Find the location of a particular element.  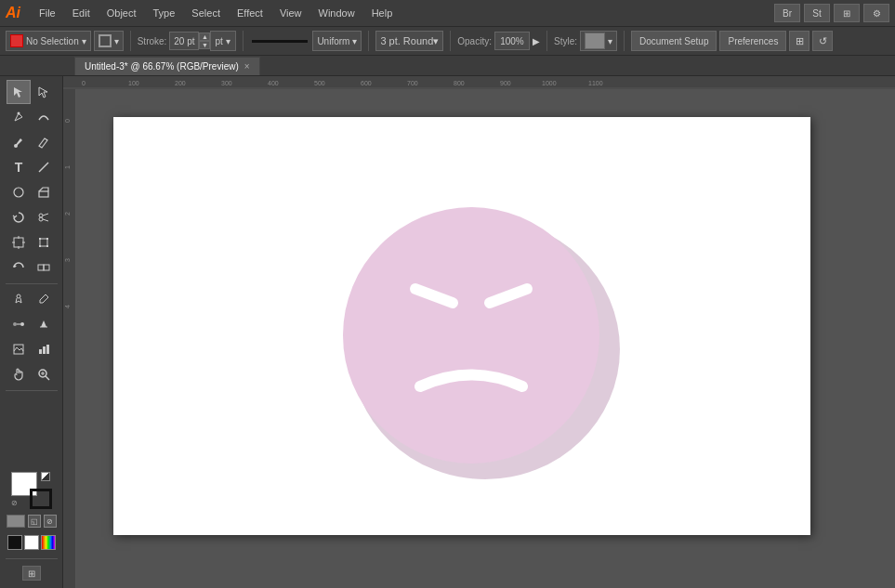

shape-builder-tool is located at coordinates (44, 268).